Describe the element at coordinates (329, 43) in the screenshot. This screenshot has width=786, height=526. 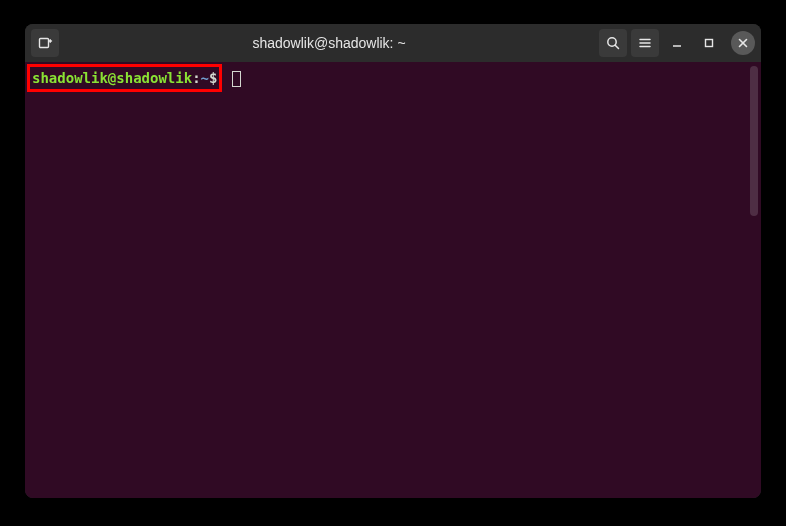
I see `window-title: shadowlik@shadowlik: ~` at that location.